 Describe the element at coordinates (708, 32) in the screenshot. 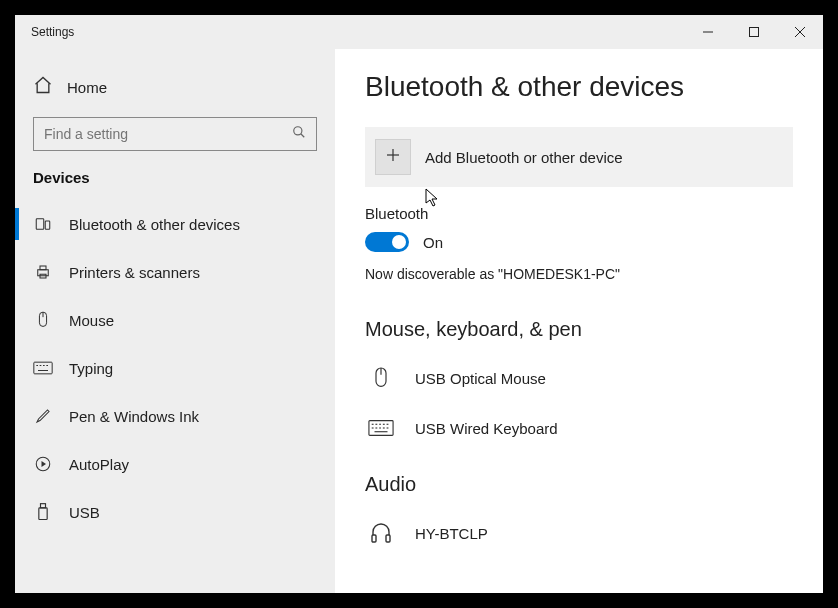

I see `minimize-button` at that location.